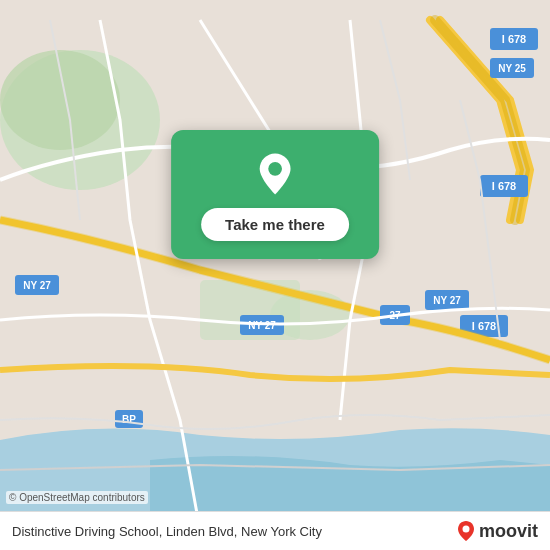 The height and width of the screenshot is (550, 550). What do you see at coordinates (498, 531) in the screenshot?
I see `moovit-logo: moovit` at bounding box center [498, 531].